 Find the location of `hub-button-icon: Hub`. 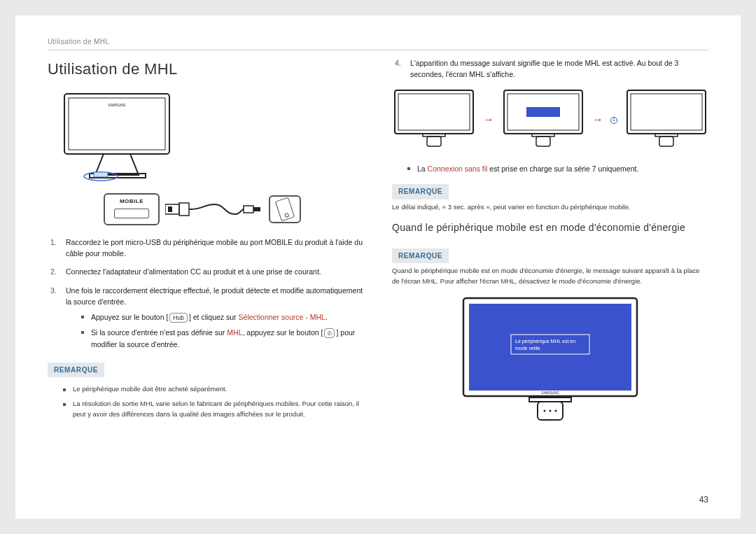

hub-button-icon: Hub is located at coordinates (178, 318).